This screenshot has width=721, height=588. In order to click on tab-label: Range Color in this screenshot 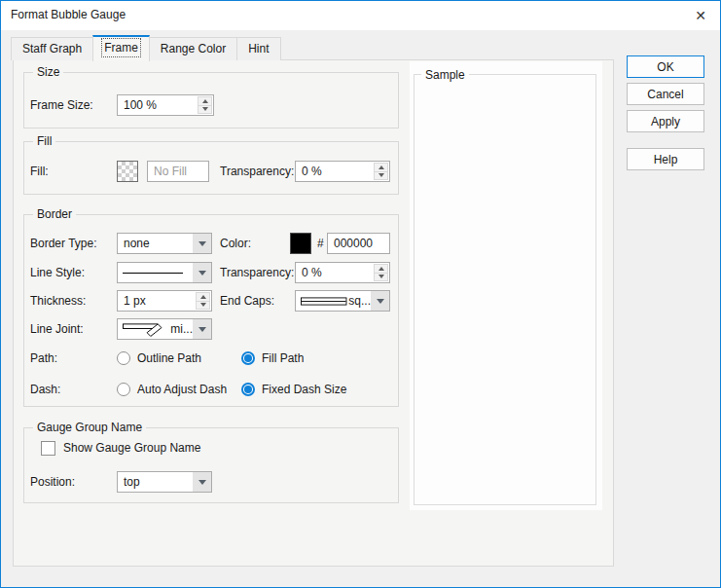, I will do `click(193, 49)`.